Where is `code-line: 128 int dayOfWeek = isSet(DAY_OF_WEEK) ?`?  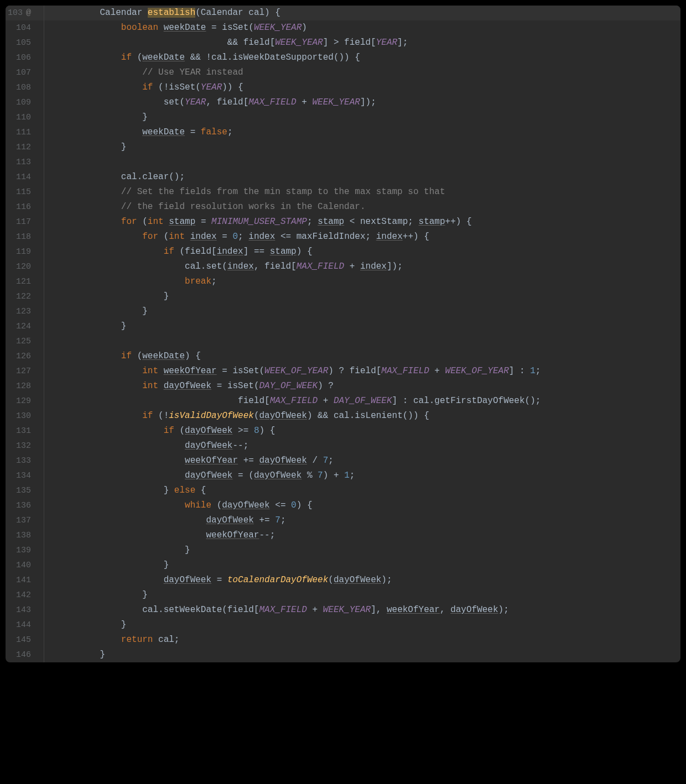 code-line: 128 int dayOfWeek = isSet(DAY_OF_WEEK) ? is located at coordinates (343, 386).